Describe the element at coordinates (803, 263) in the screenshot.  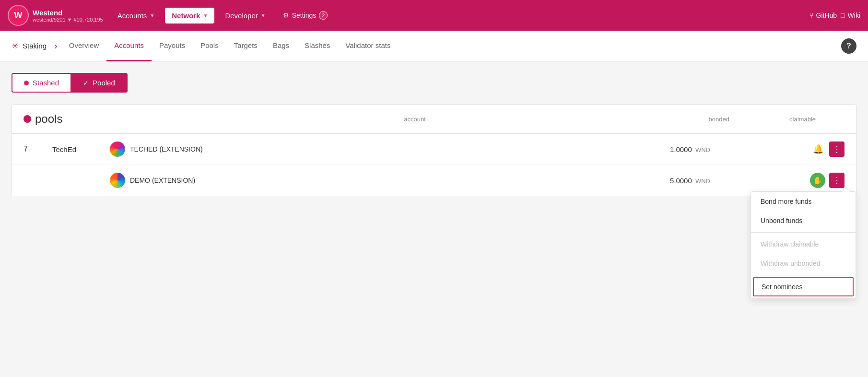
I see `menu-item-withdraw-unbonded: Withdraw unbonded` at that location.